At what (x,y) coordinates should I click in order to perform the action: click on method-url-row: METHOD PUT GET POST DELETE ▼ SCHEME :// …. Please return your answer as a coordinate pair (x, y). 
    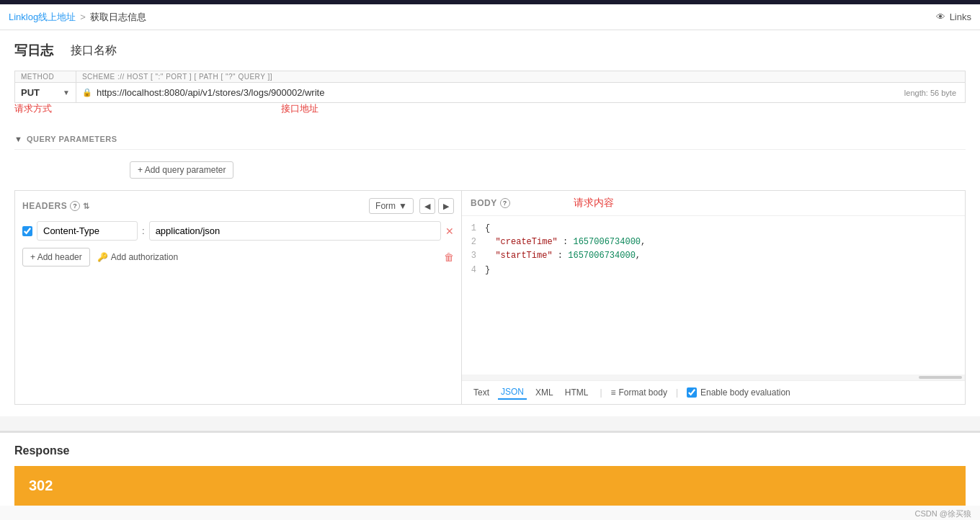
    Looking at the image, I should click on (490, 86).